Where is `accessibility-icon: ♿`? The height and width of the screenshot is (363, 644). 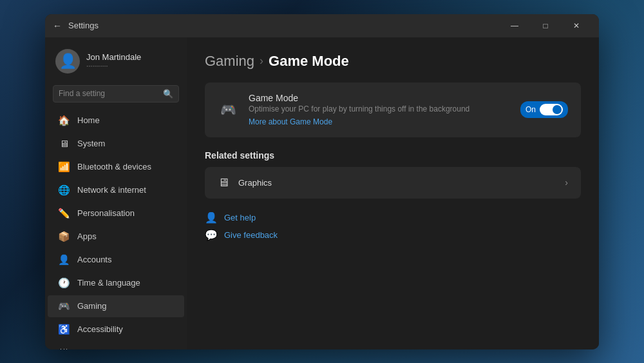 accessibility-icon: ♿ is located at coordinates (64, 329).